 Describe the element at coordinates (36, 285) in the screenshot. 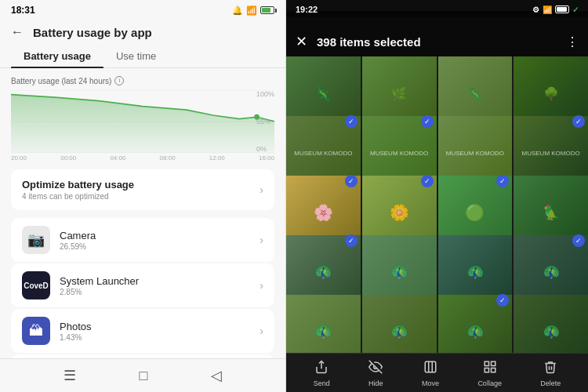

I see `launcher-app-icon: CoveD` at that location.